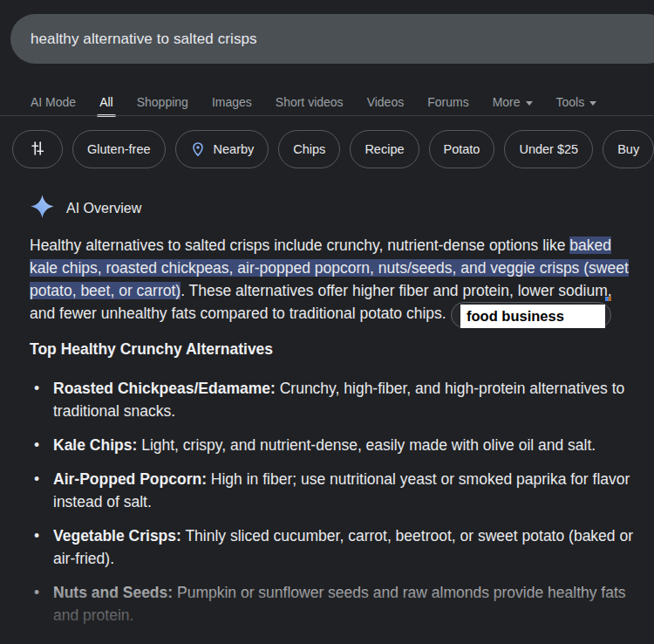 The height and width of the screenshot is (644, 654). I want to click on filter-chip-buy: Buy, so click(628, 149).